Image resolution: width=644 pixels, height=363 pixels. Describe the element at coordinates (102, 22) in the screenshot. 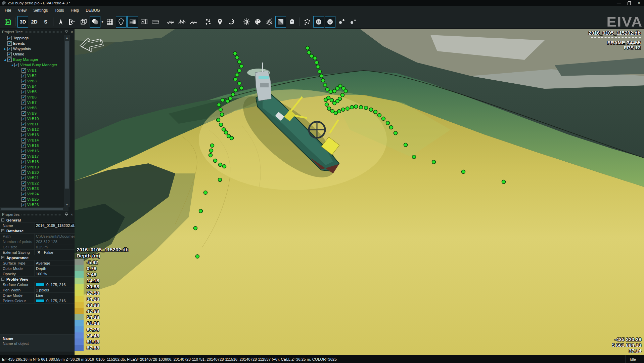

I see `dropdown-caret-icon: ▼` at that location.